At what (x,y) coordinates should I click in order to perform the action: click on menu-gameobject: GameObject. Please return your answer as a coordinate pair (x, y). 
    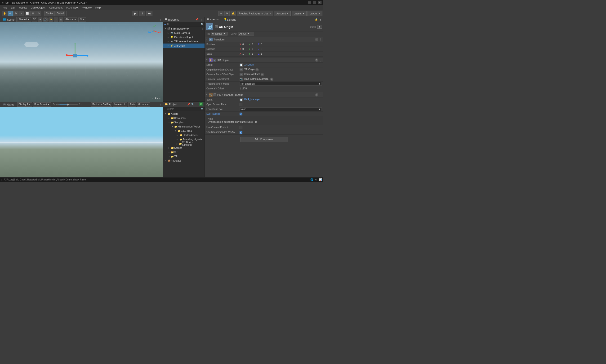
    Looking at the image, I should click on (38, 7).